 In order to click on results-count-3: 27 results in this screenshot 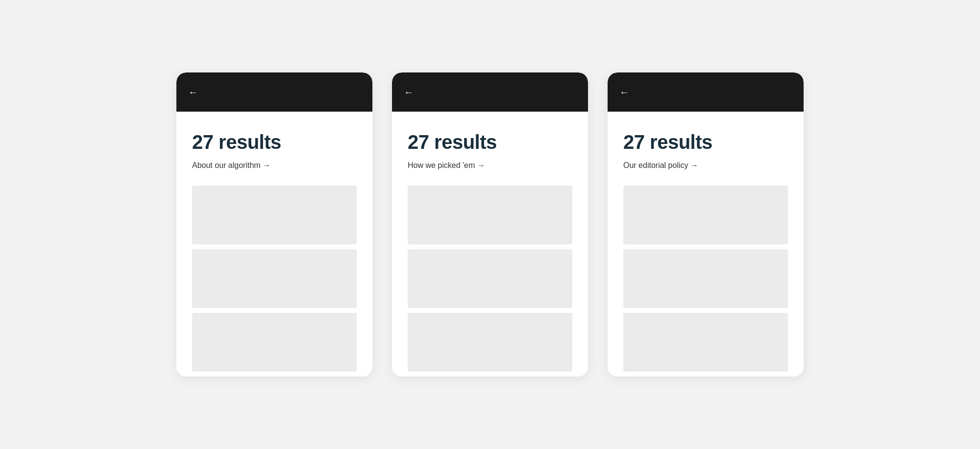, I will do `click(706, 142)`.